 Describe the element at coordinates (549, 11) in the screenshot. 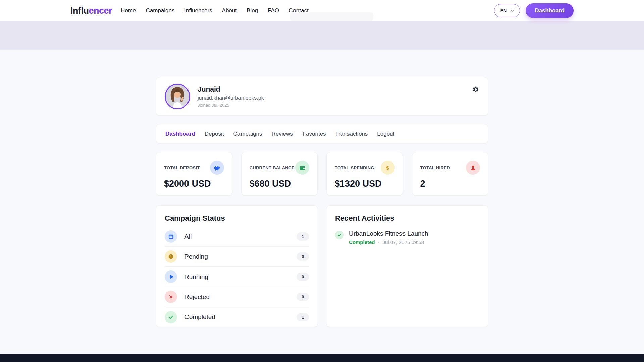

I see `dashboard-button: Dashboard` at that location.